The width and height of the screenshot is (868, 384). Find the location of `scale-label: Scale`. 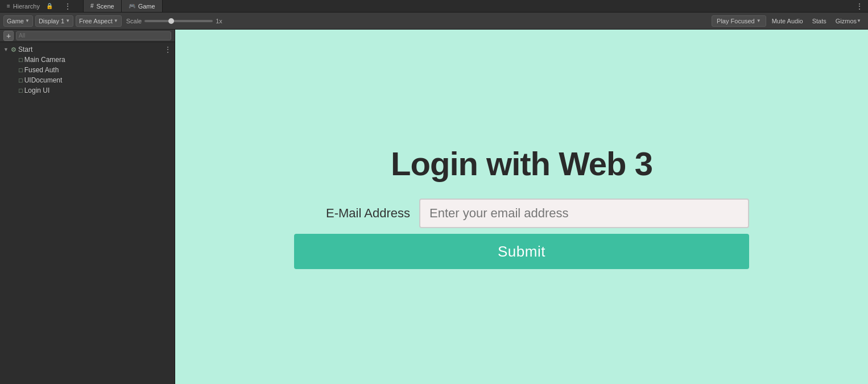

scale-label: Scale is located at coordinates (134, 21).